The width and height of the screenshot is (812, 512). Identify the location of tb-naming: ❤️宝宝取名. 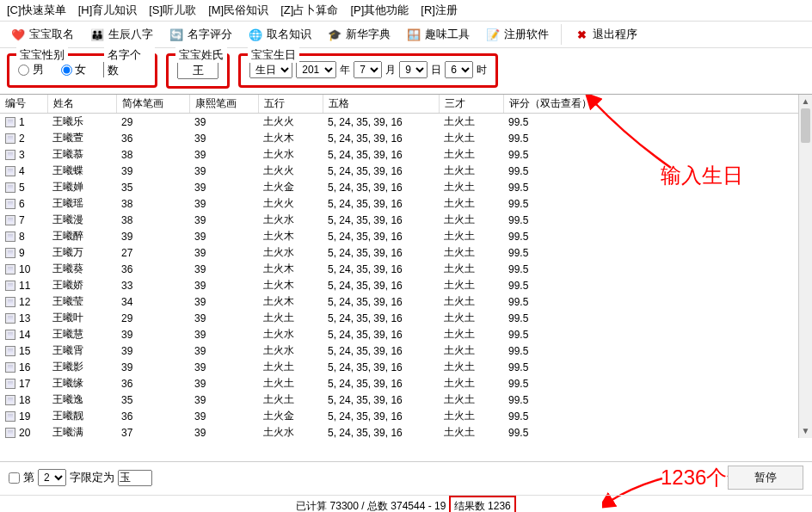
(42, 34).